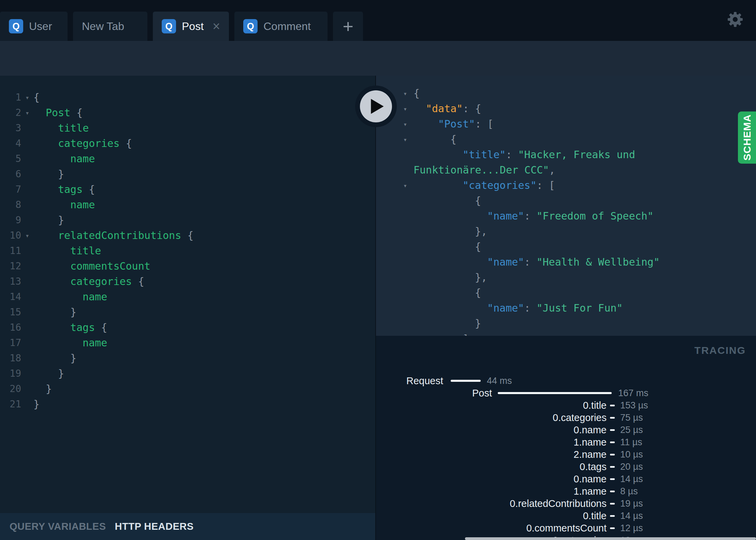 The height and width of the screenshot is (540, 756). Describe the element at coordinates (11, 220) in the screenshot. I see `line-number: 9` at that location.